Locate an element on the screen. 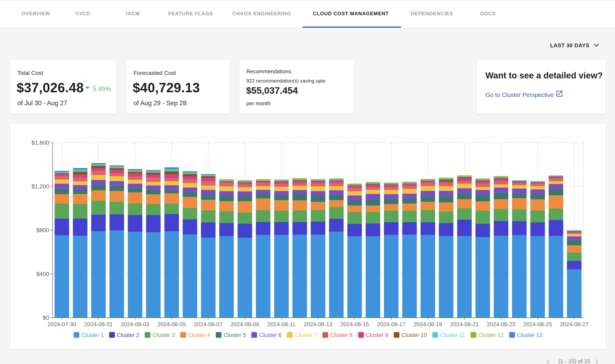 This screenshot has width=615, height=364. svg-text: 2024-07-30 is located at coordinates (62, 324).